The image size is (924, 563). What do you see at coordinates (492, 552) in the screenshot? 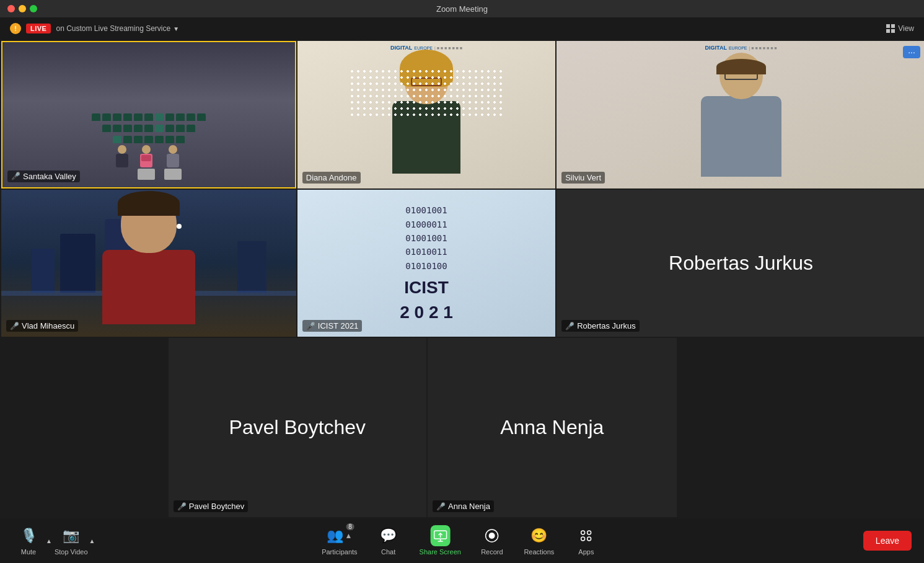
I see `record-label: Record` at bounding box center [492, 552].